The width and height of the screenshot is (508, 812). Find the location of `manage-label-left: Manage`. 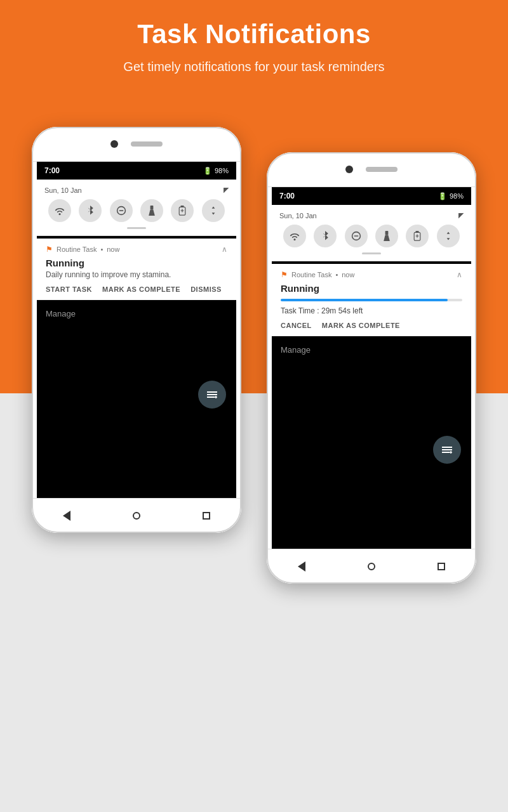

manage-label-left: Manage is located at coordinates (61, 313).